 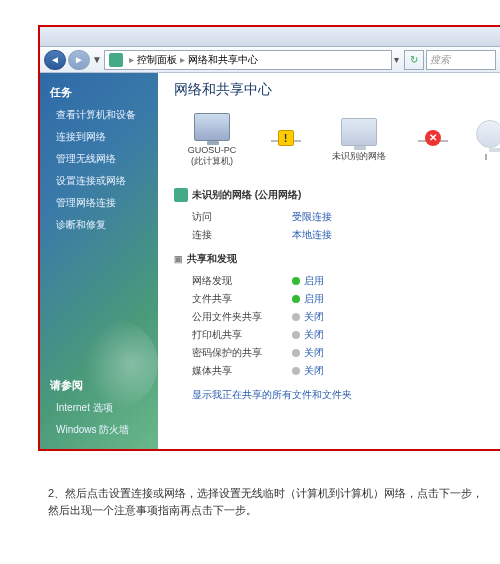 What do you see at coordinates (333, 281) in the screenshot?
I see `share-row: 网络发现启用` at bounding box center [333, 281].